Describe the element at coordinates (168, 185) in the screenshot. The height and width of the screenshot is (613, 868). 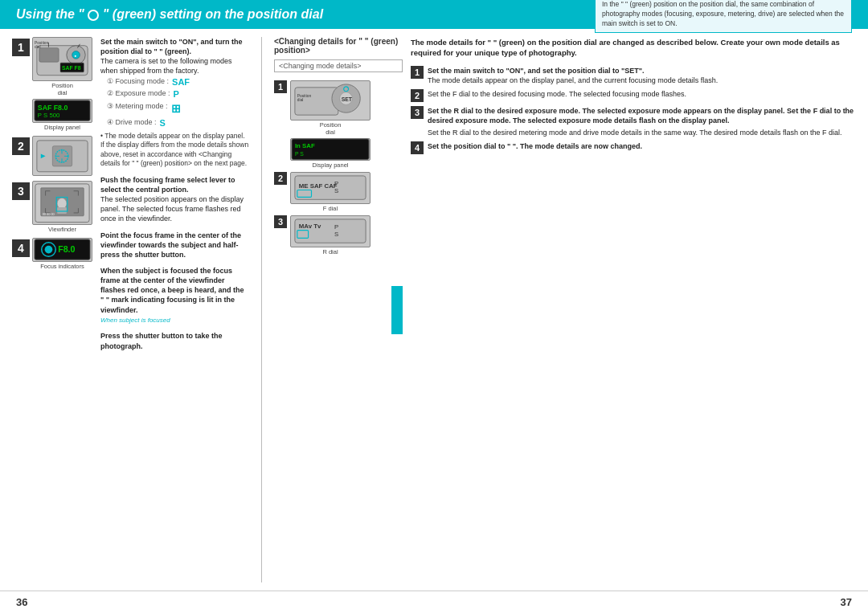
I see `step2-title: Push the focusing frame select lever to …` at that location.